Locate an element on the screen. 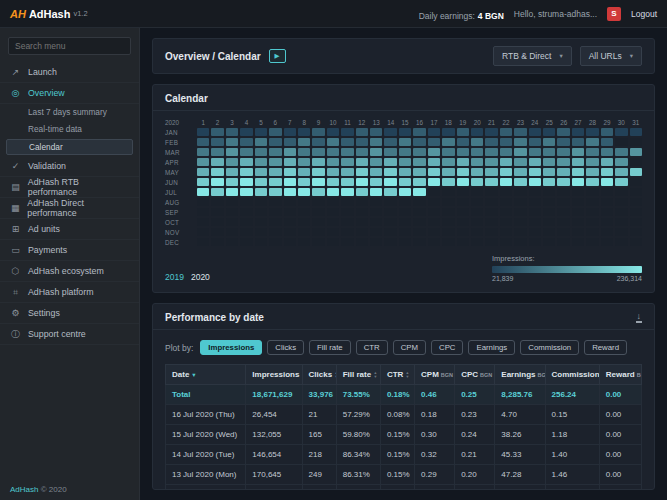 The height and width of the screenshot is (500, 667). col-header-fill-rate: Fill rate▴▾ is located at coordinates (358, 375).